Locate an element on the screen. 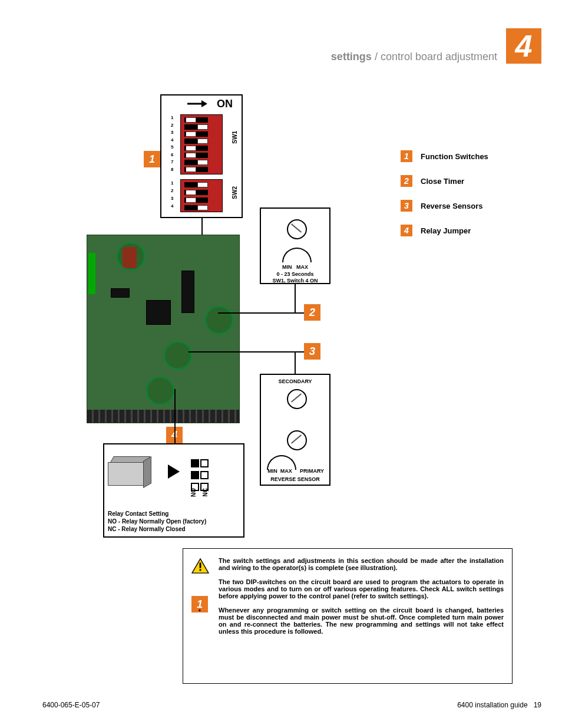 The image size is (562, 728). footer-page-number: 19 is located at coordinates (537, 705).